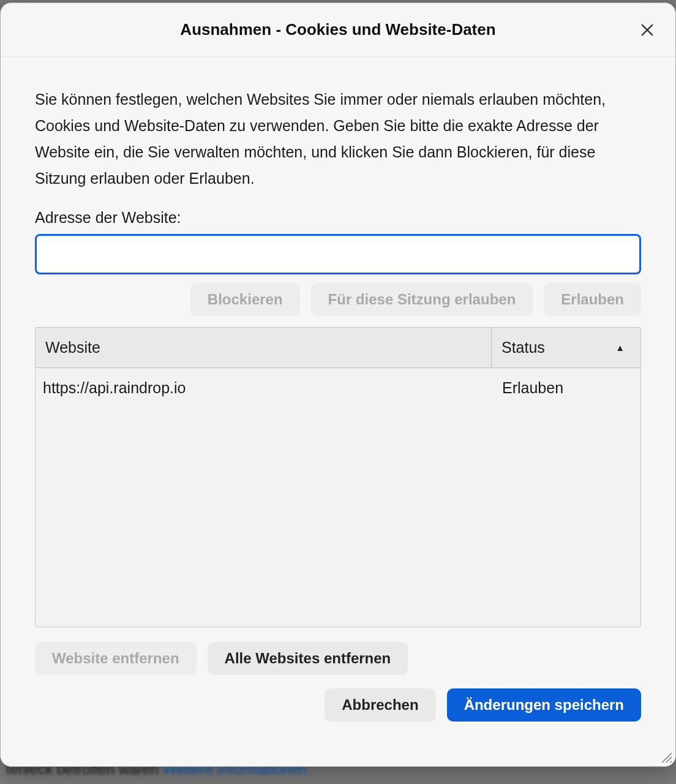 This screenshot has width=676, height=784. What do you see at coordinates (338, 705) in the screenshot?
I see `dialog-footer-buttons: Abbrechen Änderungen speichern` at bounding box center [338, 705].